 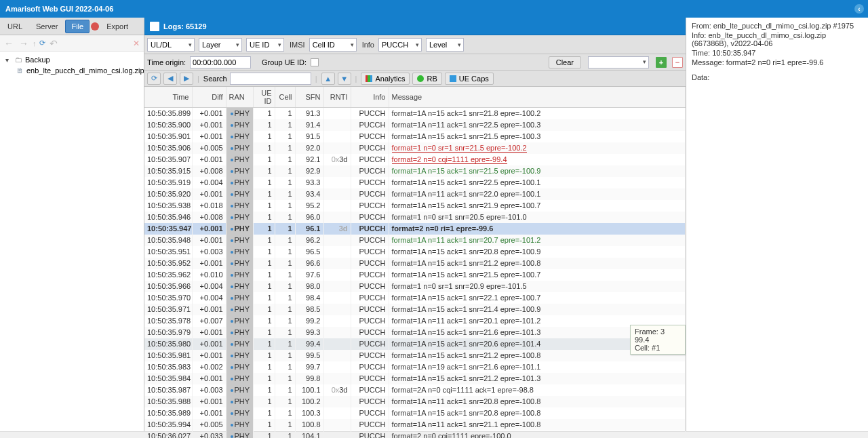 What do you see at coordinates (19, 60) in the screenshot?
I see `folder-icon: 🗀` at bounding box center [19, 60].